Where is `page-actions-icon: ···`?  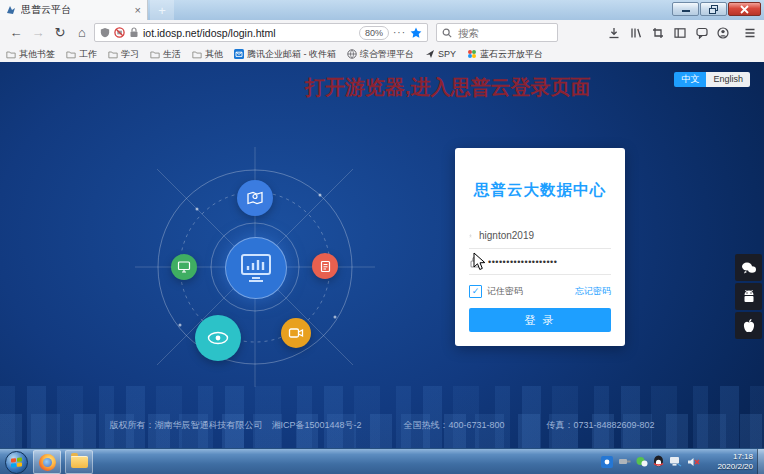
page-actions-icon: ··· is located at coordinates (400, 32).